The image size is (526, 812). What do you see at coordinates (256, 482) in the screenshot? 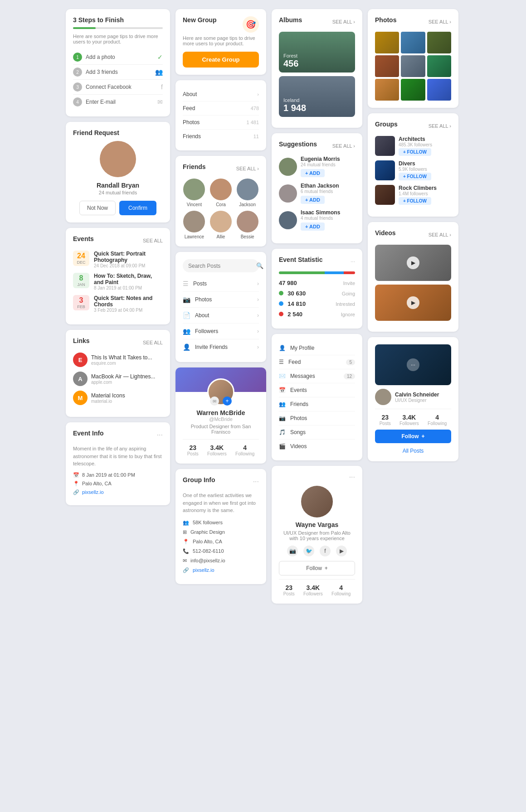
I see `group-info-more: ···` at bounding box center [256, 482].